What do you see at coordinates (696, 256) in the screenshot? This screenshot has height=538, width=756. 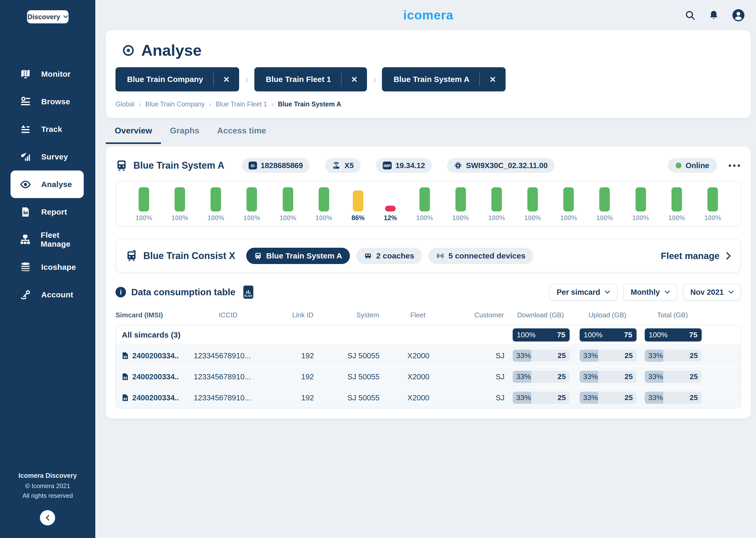 I see `fleet-manage-link: Fleet manage` at bounding box center [696, 256].